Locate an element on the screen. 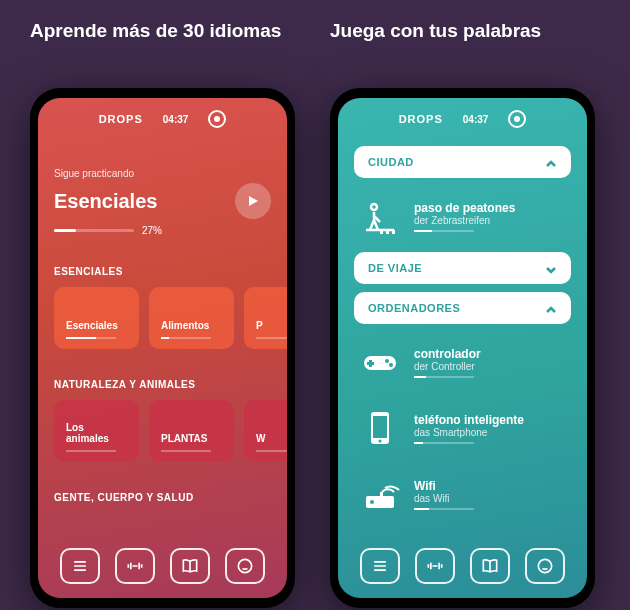  chevron-down-icon is located at coordinates (551, 268).